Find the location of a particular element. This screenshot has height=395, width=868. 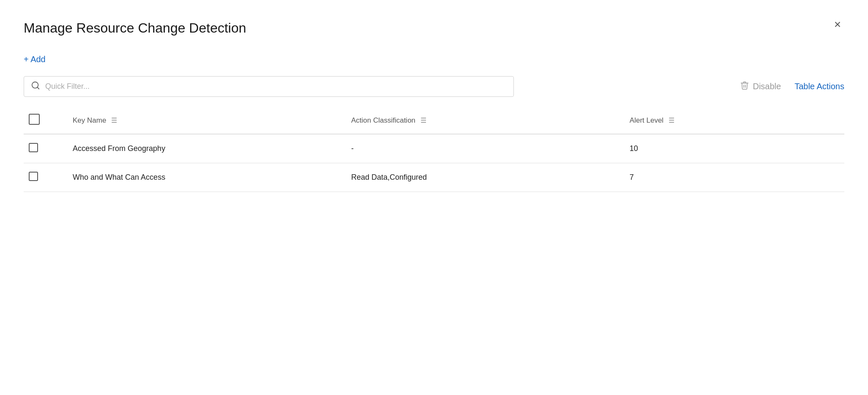

header-action-classification-label: Action Classification is located at coordinates (383, 121).